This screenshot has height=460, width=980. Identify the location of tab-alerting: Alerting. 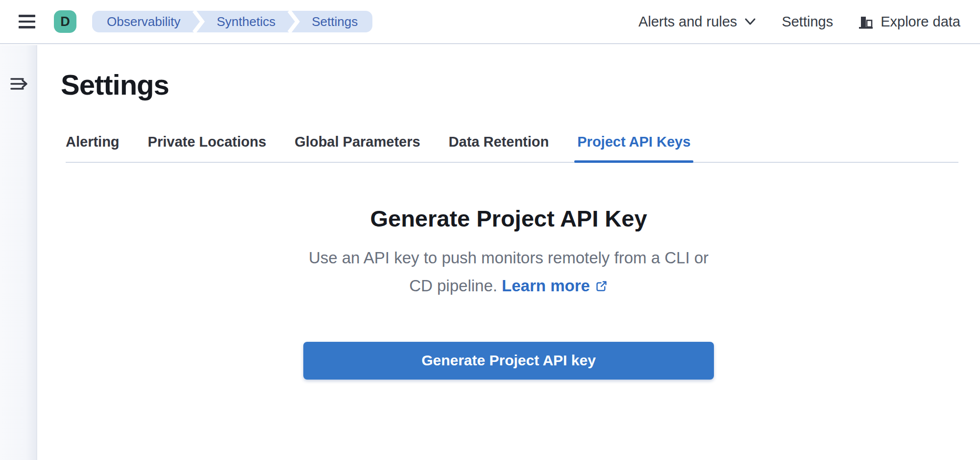
(93, 148).